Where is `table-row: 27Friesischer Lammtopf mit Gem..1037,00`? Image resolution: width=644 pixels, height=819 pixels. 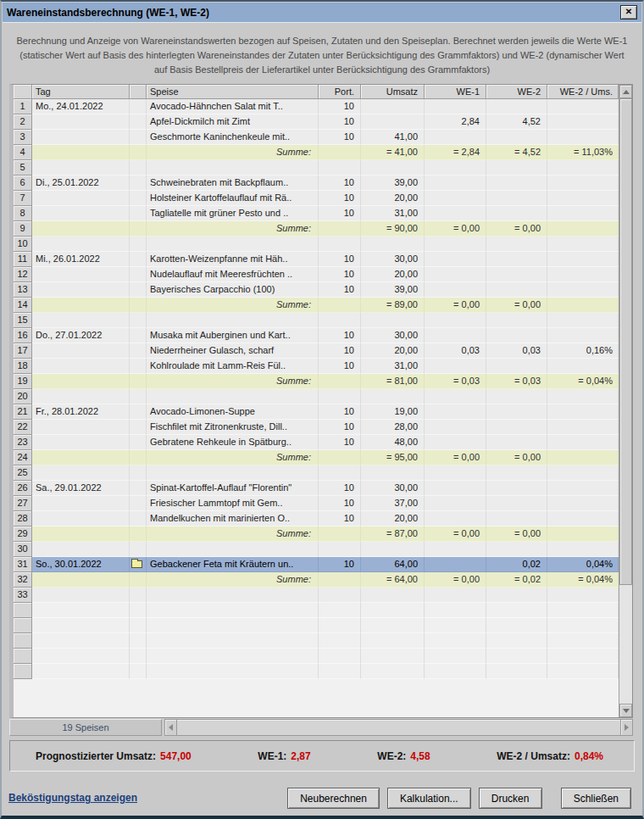 table-row: 27Friesischer Lammtopf mit Gem..1037,00 is located at coordinates (316, 504).